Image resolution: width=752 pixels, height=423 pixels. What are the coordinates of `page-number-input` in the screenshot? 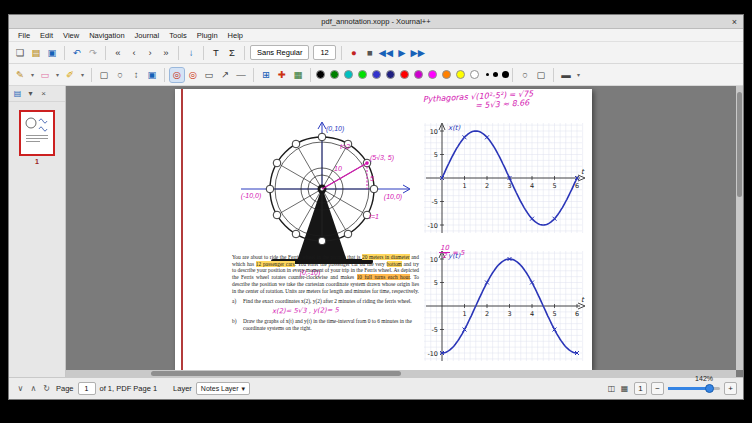 It's located at (87, 388).